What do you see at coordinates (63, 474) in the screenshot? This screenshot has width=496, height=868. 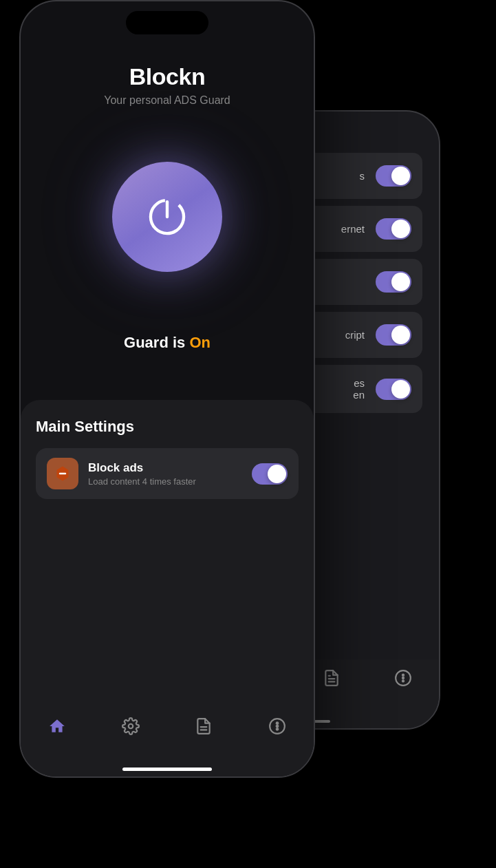 I see `block-ads-icon-container` at bounding box center [63, 474].